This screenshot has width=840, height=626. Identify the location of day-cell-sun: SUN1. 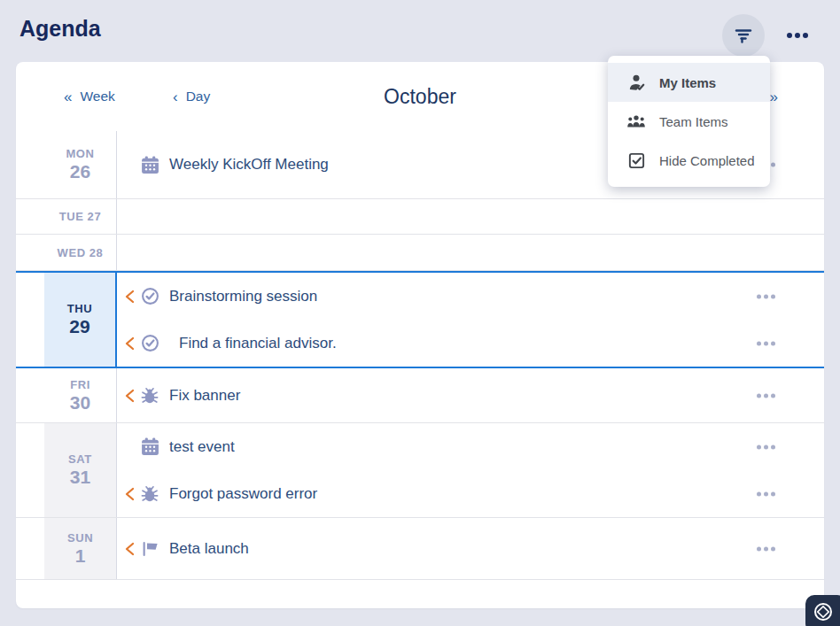
(81, 549).